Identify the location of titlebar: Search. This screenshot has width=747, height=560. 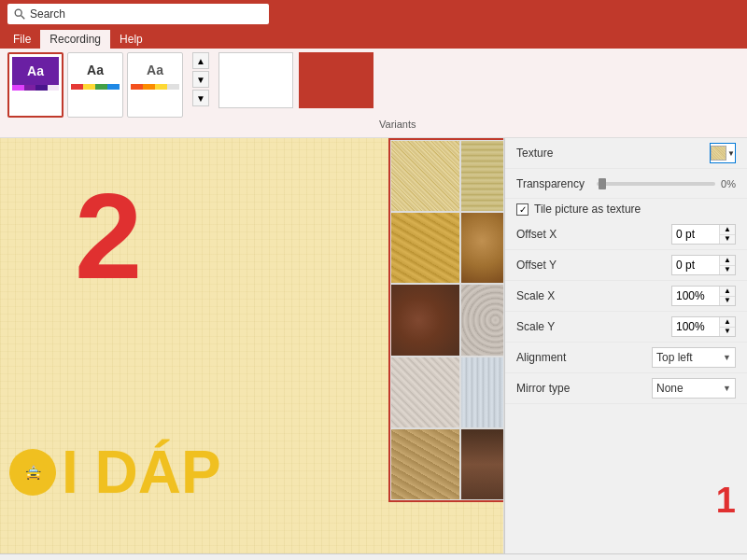
(374, 14).